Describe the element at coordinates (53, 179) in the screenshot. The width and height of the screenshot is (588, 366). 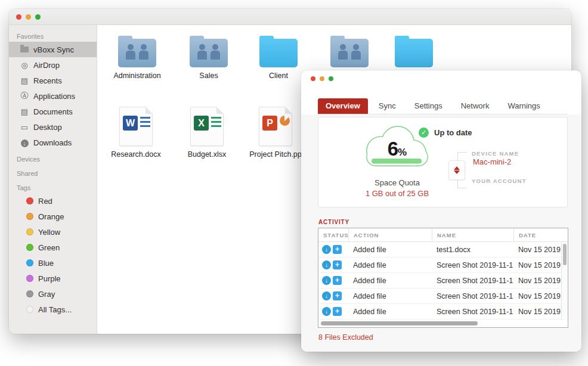
I see `finder-sidebar: Favorites vBoxx Sync ◎ AirDrop ▤ Recents…` at that location.